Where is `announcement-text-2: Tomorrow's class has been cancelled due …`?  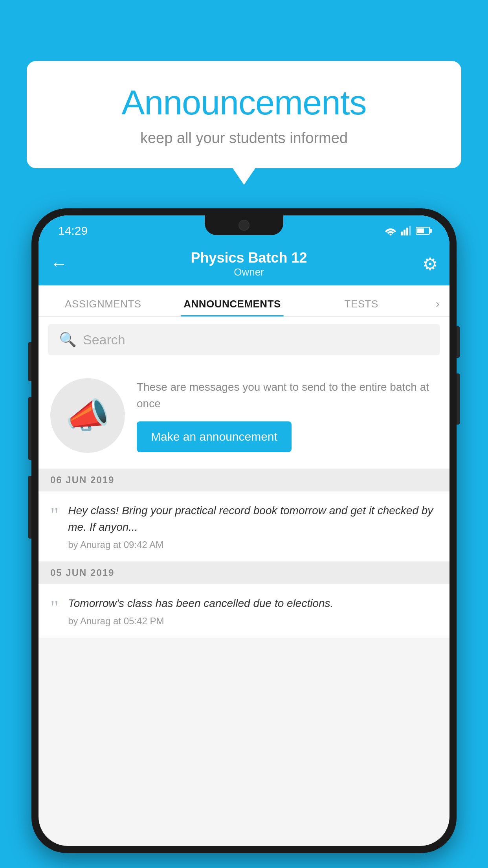
announcement-text-2: Tomorrow's class has been cancelled due … is located at coordinates (253, 603).